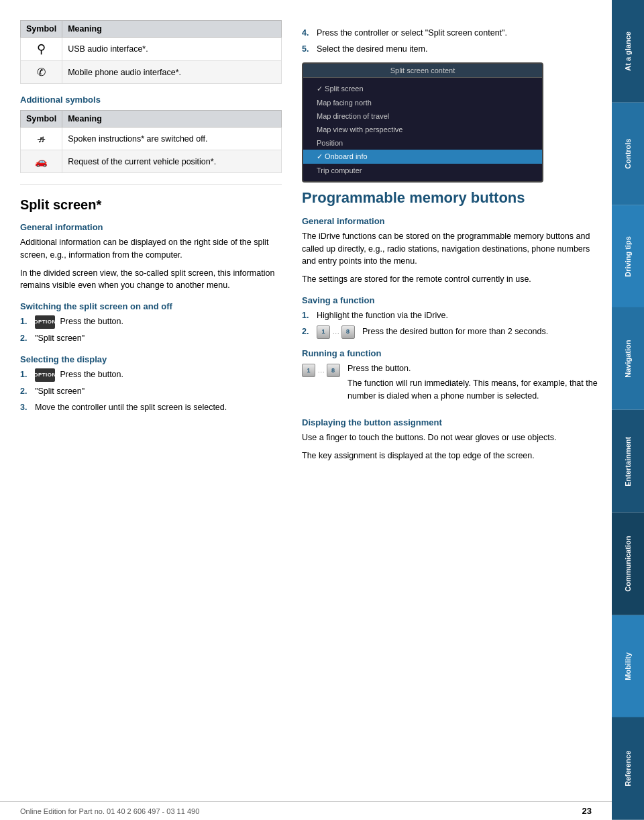 The height and width of the screenshot is (820, 644). Describe the element at coordinates (473, 369) in the screenshot. I see `running-text1: Press the button.` at that location.